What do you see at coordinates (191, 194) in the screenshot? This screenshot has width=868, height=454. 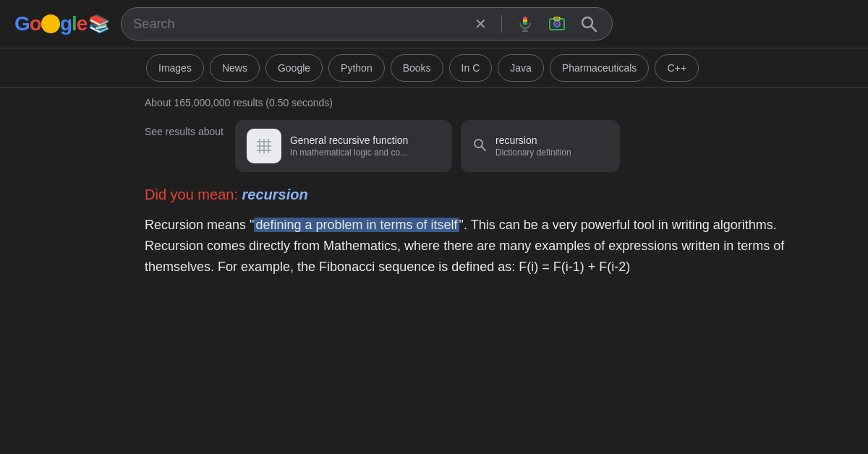 I see `did-you-mean-label: Did you mean:` at bounding box center [191, 194].